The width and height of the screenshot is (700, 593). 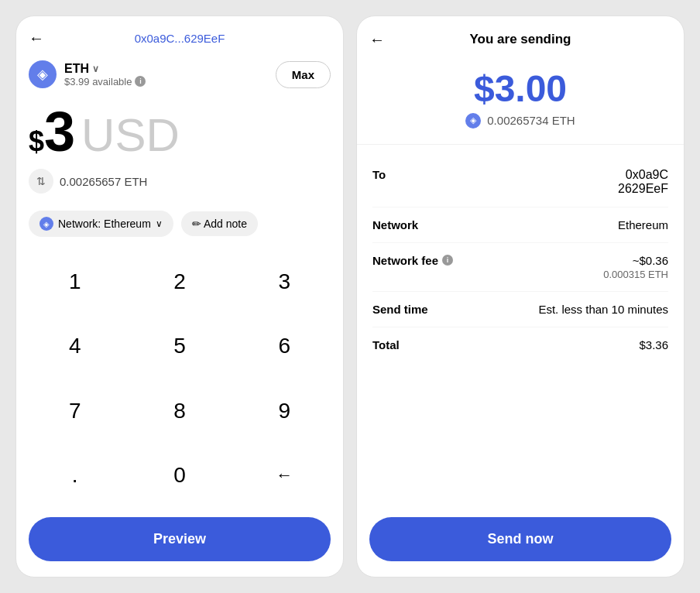 What do you see at coordinates (285, 476) in the screenshot?
I see `backspace-key: ←` at bounding box center [285, 476].